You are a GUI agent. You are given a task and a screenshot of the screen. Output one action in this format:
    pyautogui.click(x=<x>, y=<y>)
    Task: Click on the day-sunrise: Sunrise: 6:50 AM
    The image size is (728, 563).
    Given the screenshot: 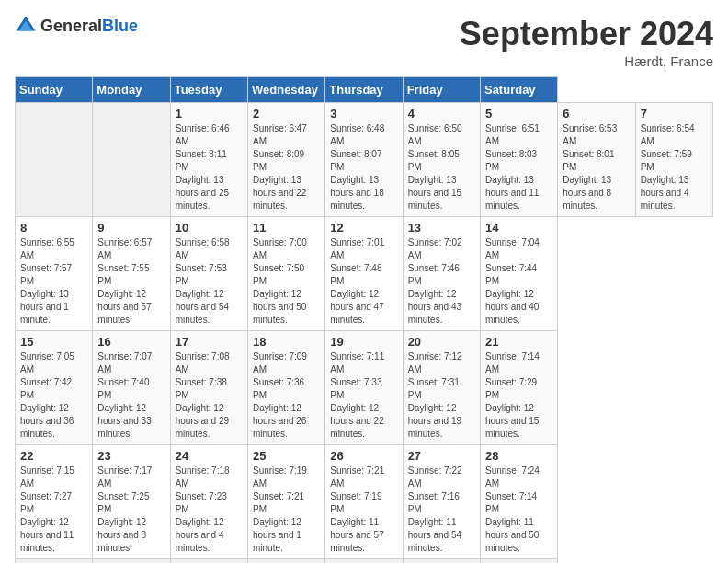 What is the action you would take?
    pyautogui.click(x=436, y=134)
    